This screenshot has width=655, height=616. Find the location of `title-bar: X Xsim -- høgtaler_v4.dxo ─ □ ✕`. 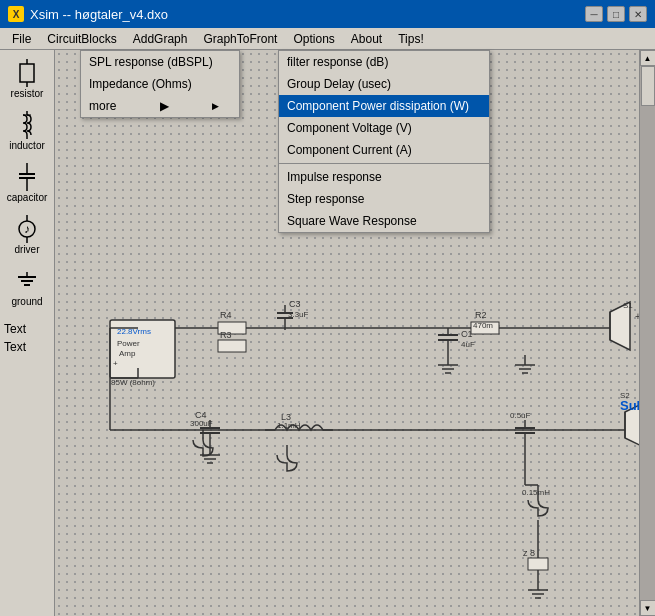

title-bar: X Xsim -- høgtaler_v4.dxo ─ □ ✕ is located at coordinates (328, 14).